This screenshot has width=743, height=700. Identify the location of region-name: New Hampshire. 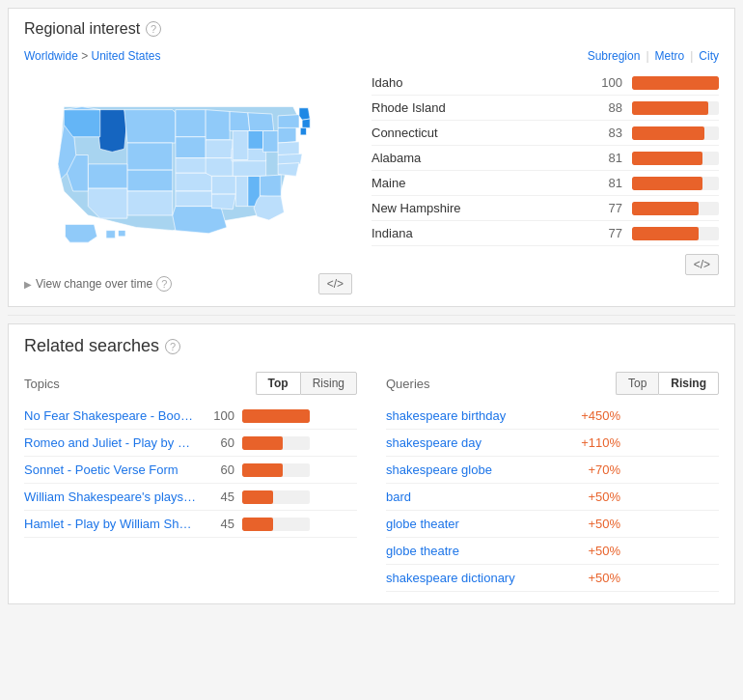
(478, 209).